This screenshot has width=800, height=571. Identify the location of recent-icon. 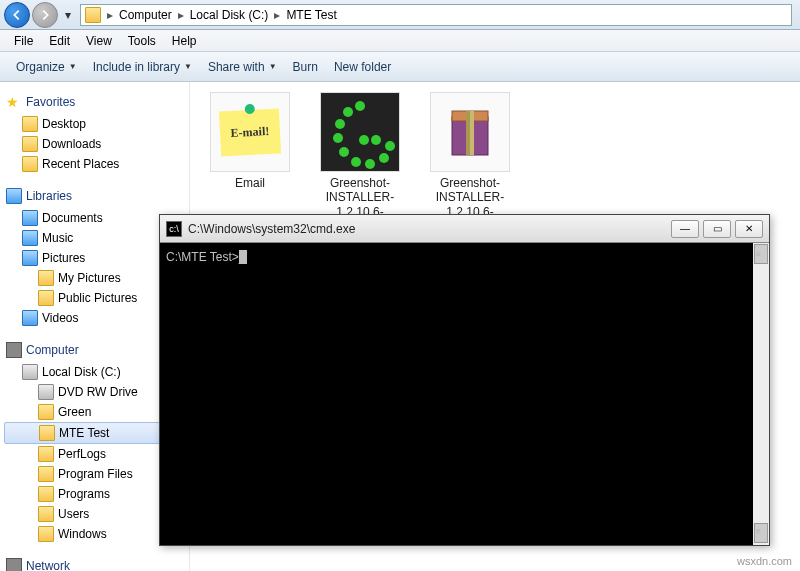
(30, 164).